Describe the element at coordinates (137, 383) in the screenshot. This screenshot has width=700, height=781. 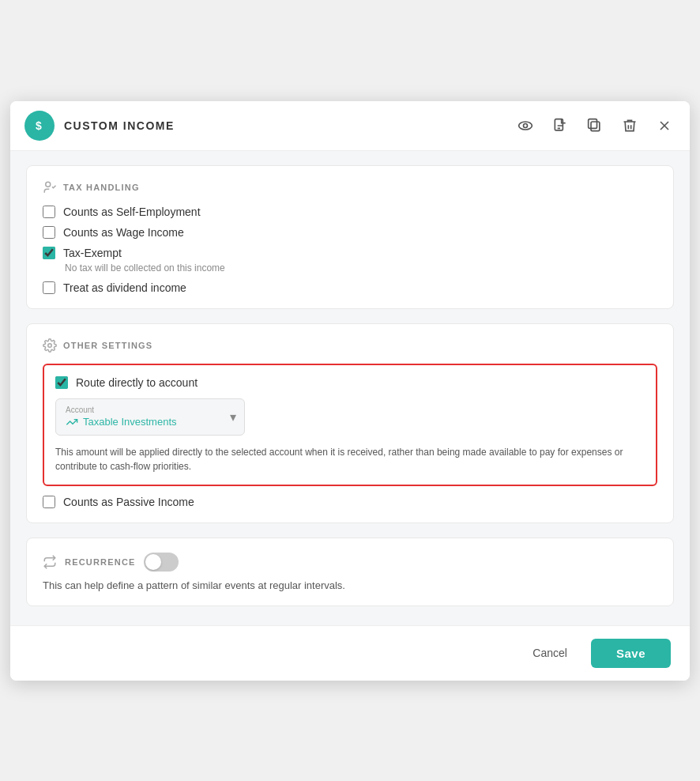
I see `route-directly-label: Route directly to account` at that location.